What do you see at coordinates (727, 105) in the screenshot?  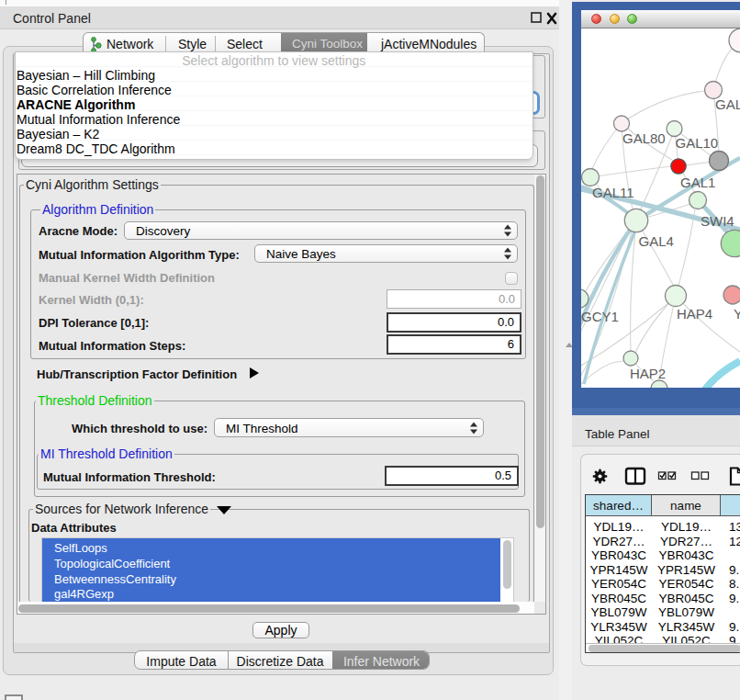 I see `svg-text: GAL` at bounding box center [727, 105].